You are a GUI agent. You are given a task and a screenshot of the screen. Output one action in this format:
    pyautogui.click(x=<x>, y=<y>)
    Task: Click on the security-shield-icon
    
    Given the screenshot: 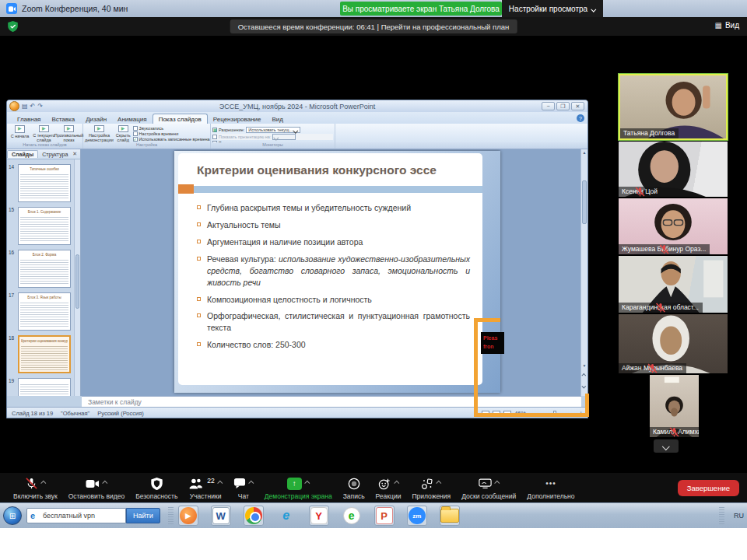 What is the action you would take?
    pyautogui.click(x=12, y=28)
    